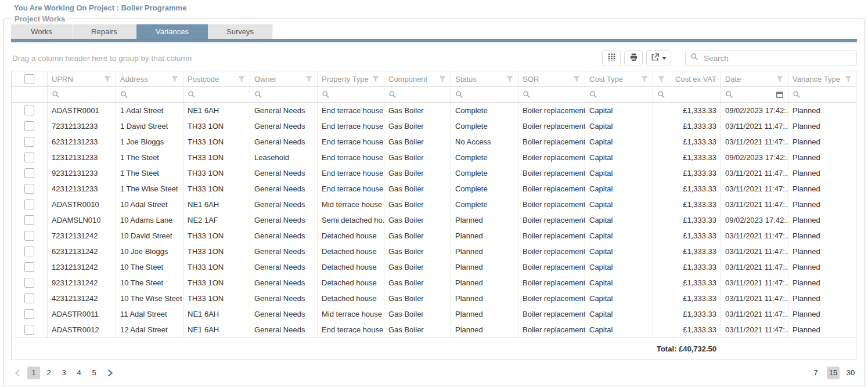 This screenshot has width=868, height=388. I want to click on page-size-button-7: 7, so click(816, 373).